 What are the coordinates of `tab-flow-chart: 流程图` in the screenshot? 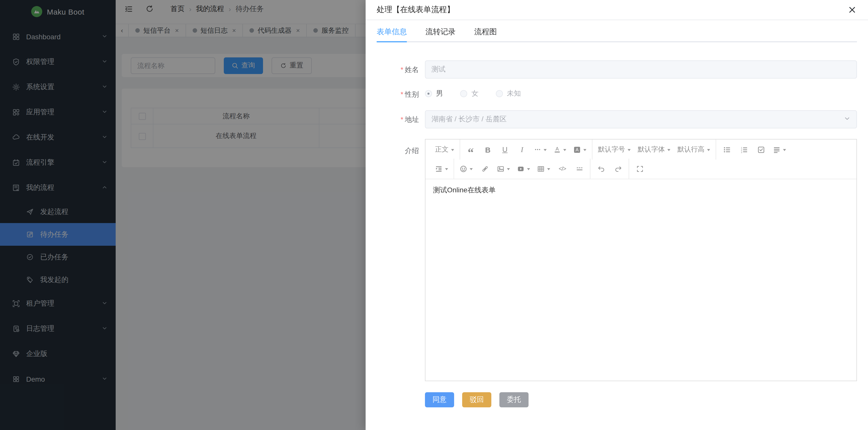 It's located at (486, 32).